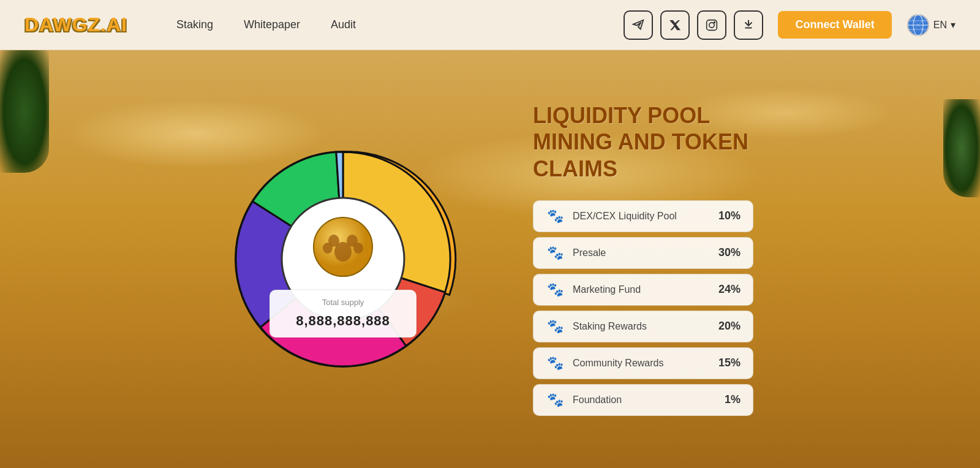 Image resolution: width=980 pixels, height=468 pixels. What do you see at coordinates (610, 326) in the screenshot?
I see `staking-name: Staking Rewards` at bounding box center [610, 326].